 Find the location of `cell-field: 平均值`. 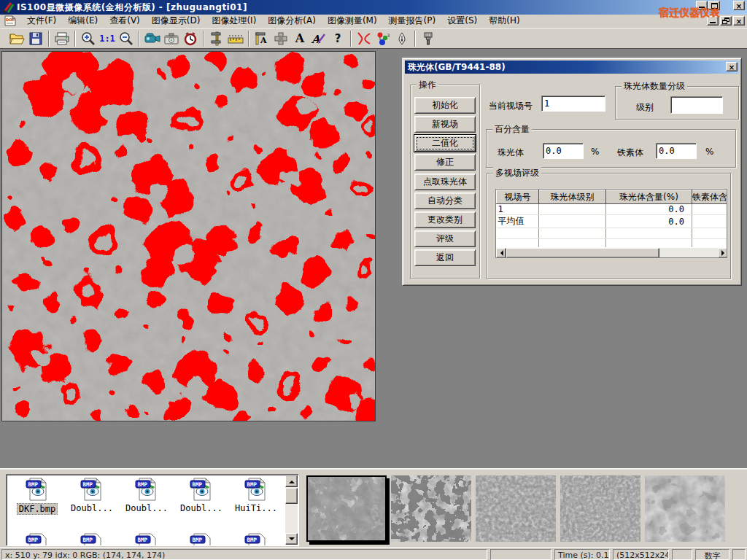

cell-field: 平均值 is located at coordinates (518, 222).